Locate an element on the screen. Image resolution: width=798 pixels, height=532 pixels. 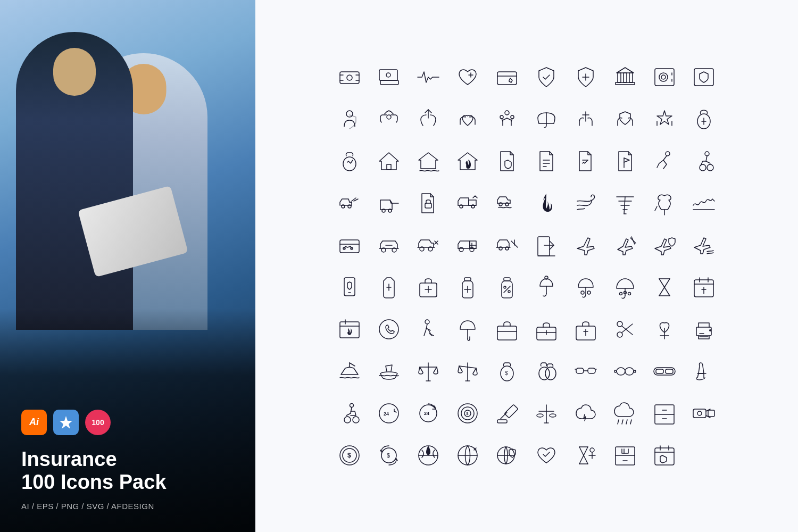
icon-house-fire is located at coordinates (468, 161).